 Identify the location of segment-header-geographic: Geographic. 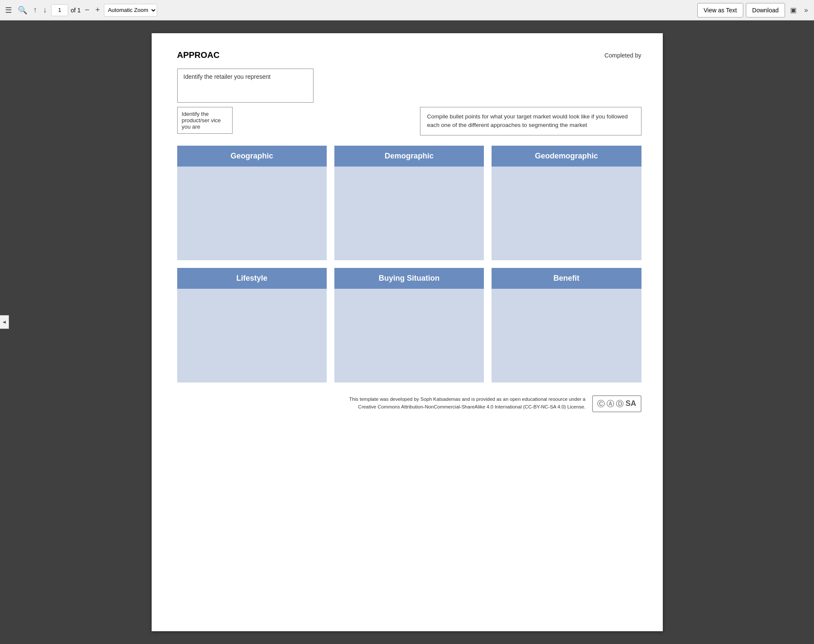
(252, 156).